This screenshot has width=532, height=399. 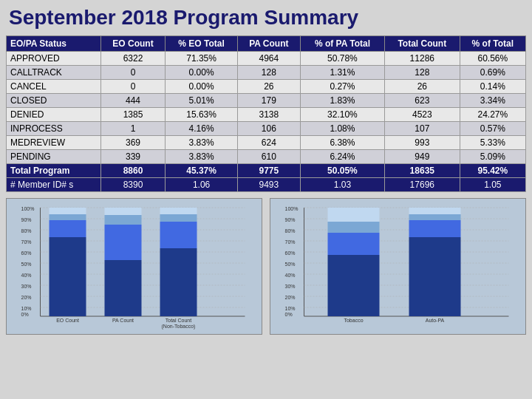 I want to click on table-row: CALLTRACK00.00%1281.31%1280.69%, so click(x=266, y=72).